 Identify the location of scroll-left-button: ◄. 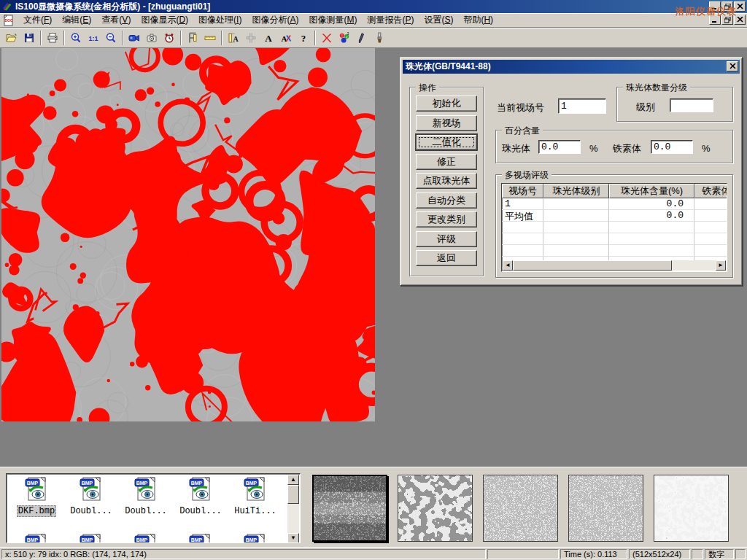
(508, 265).